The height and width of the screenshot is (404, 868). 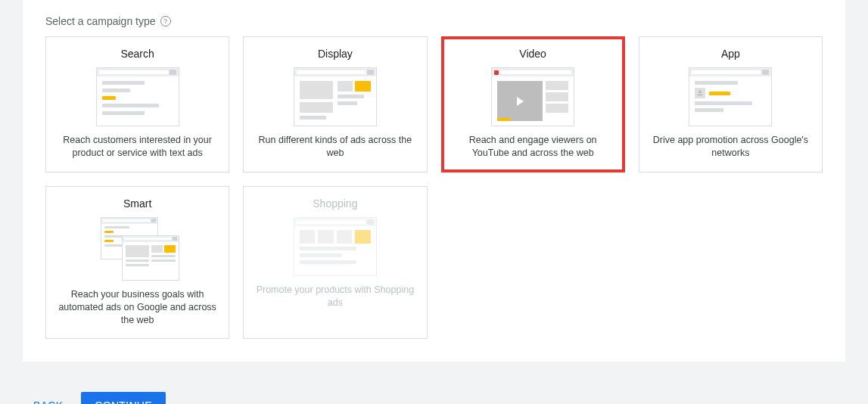 What do you see at coordinates (533, 97) in the screenshot?
I see `video-thumbnail` at bounding box center [533, 97].